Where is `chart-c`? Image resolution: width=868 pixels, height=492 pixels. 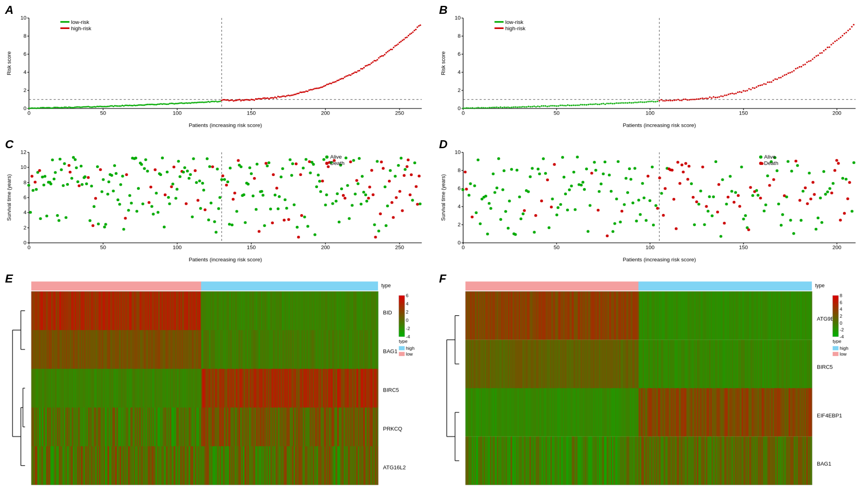 chart-c is located at coordinates (217, 202).